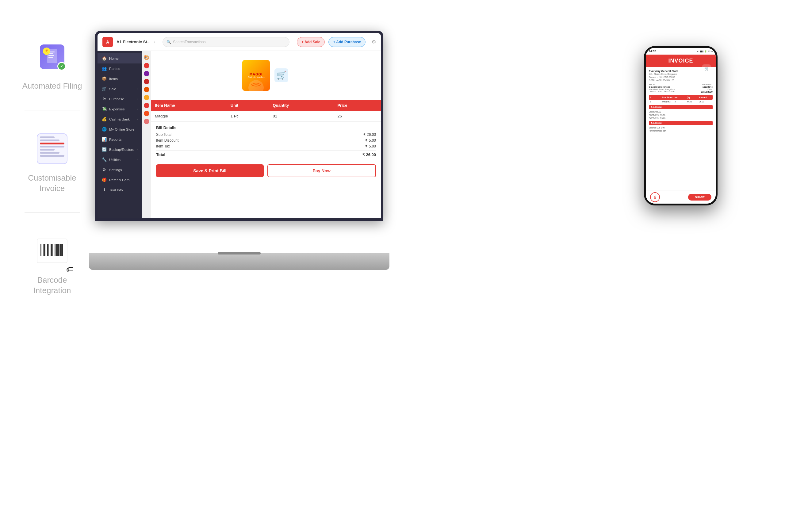  I want to click on sidebar-item-utilities: 🔧 Utilities ›, so click(120, 159).